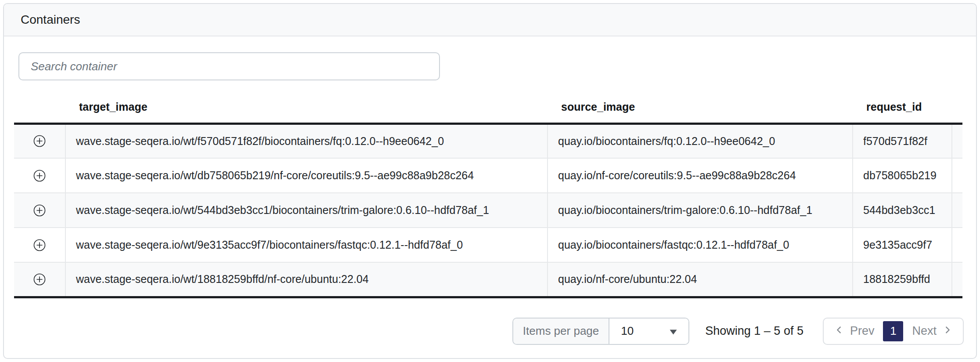 The height and width of the screenshot is (362, 980). I want to click on chevron-right-icon, so click(948, 331).